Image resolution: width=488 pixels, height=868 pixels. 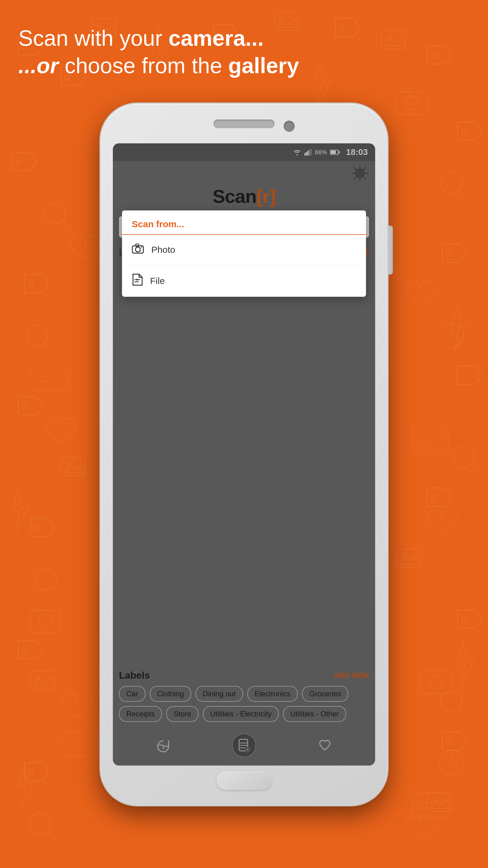 What do you see at coordinates (38, 65) in the screenshot?
I see `header-line2-or: ...or` at bounding box center [38, 65].